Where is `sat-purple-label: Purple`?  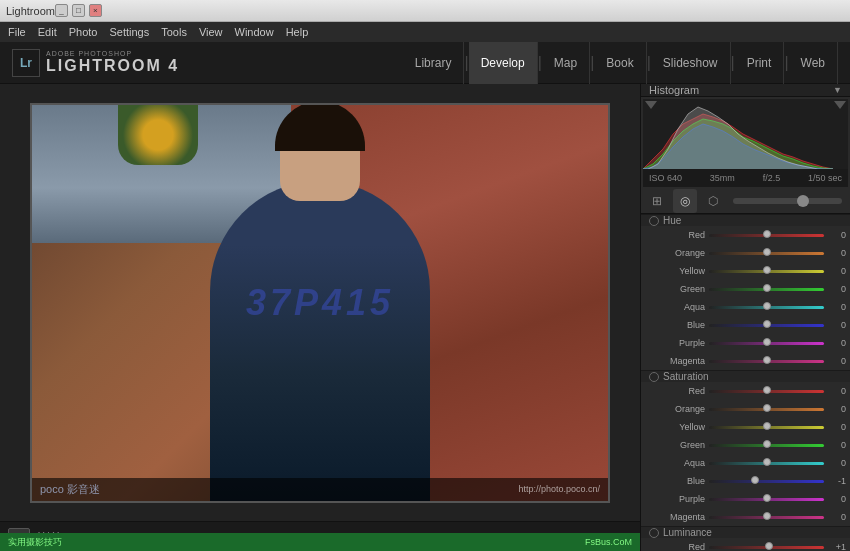 sat-purple-label: Purple is located at coordinates (681, 499).